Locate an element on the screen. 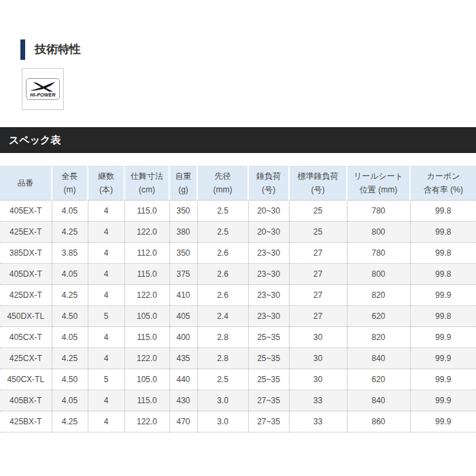  table-cell: 800 is located at coordinates (378, 275).